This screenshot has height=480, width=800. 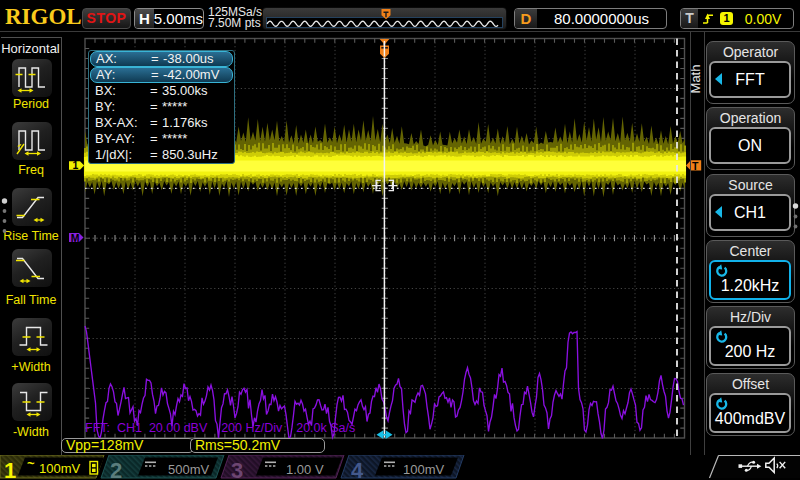 I want to click on svg-text: T, so click(x=696, y=166).